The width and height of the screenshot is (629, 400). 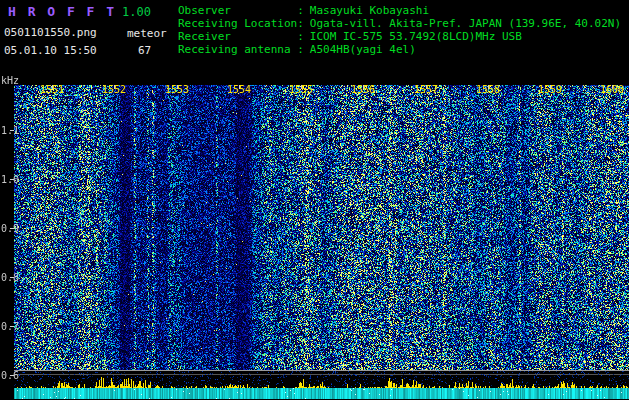 What do you see at coordinates (10, 130) in the screenshot?
I see `y-axis-label: 1.1` at bounding box center [10, 130].